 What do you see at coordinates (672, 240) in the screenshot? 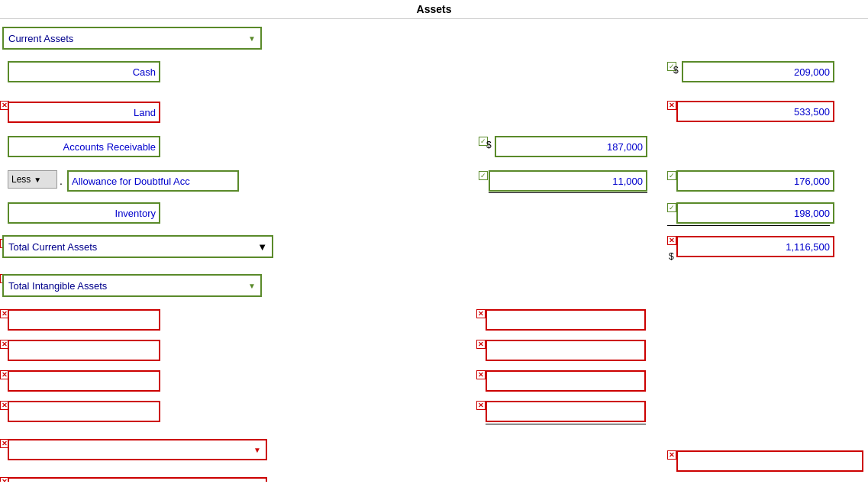
I see `total-value-x: ✕` at bounding box center [672, 240].